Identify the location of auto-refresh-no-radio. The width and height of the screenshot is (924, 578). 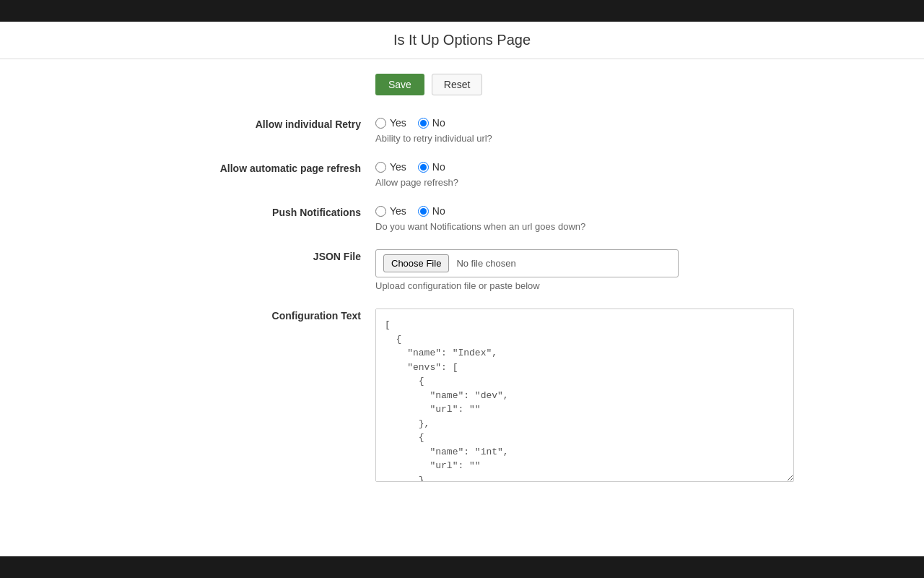
(423, 168).